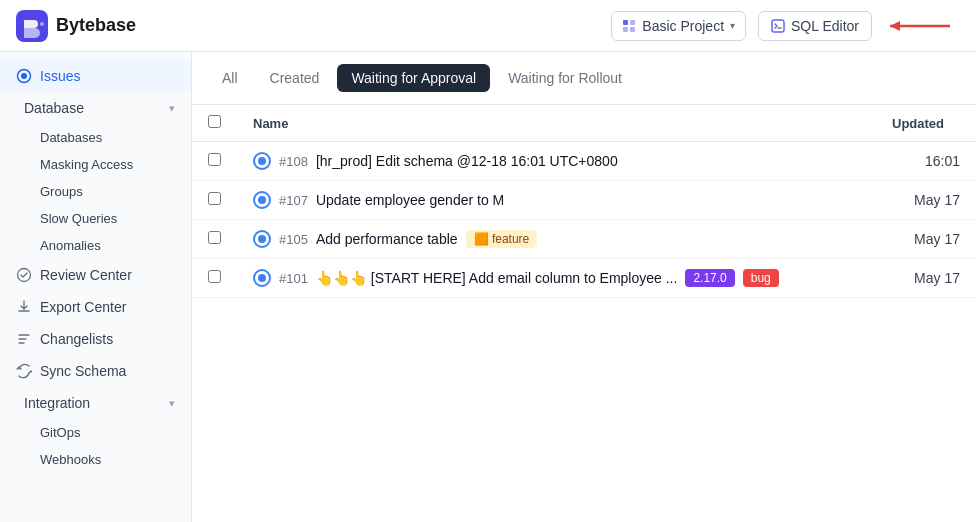 The image size is (976, 522). I want to click on issue-id: #105, so click(294, 240).